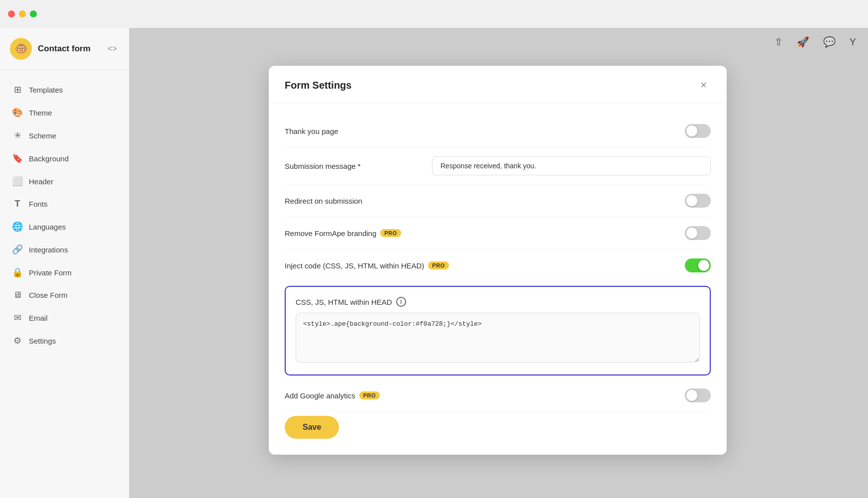 Image resolution: width=868 pixels, height=498 pixels. I want to click on integrations-icon: 🔗, so click(17, 249).